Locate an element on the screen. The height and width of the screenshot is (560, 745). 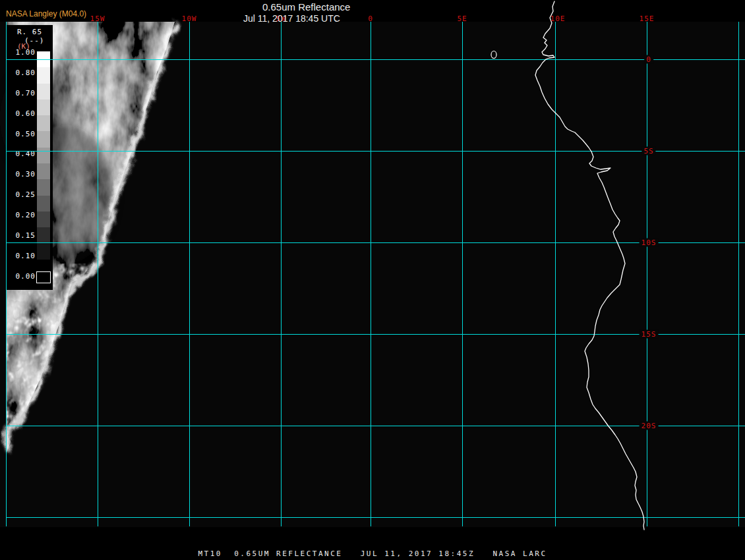
lat-label-10s: 10S is located at coordinates (649, 242).